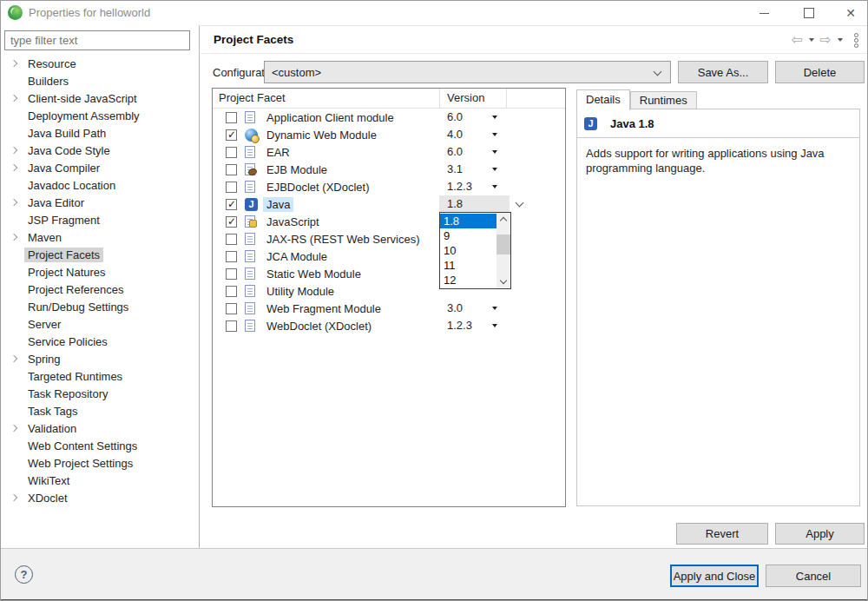  What do you see at coordinates (318, 188) in the screenshot?
I see `facet-label: EJBDoclet (XDoclet)` at bounding box center [318, 188].